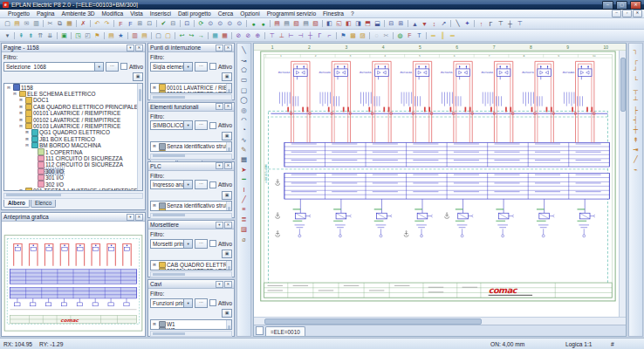 This screenshot has height=349, width=644. I want to click on tree-item: ⊞001 TESTA 1 LAVATRICE / RIEMPITRICE, so click(72, 189).